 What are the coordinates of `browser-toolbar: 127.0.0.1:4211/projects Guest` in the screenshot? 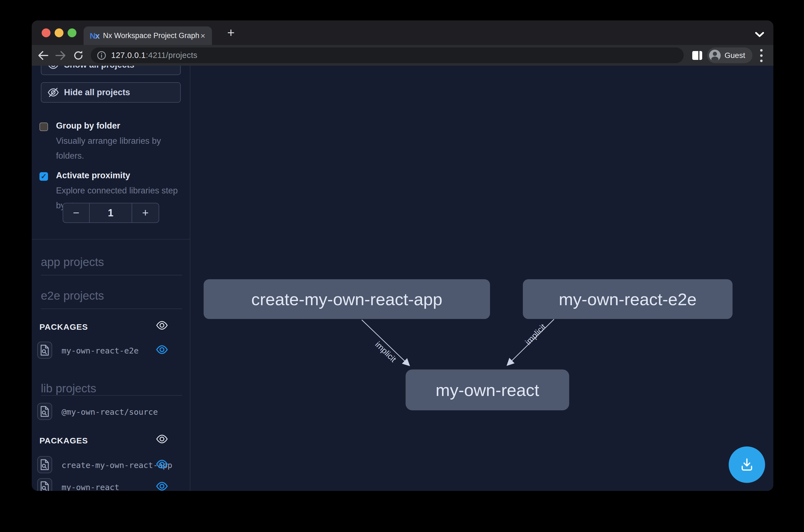 It's located at (403, 56).